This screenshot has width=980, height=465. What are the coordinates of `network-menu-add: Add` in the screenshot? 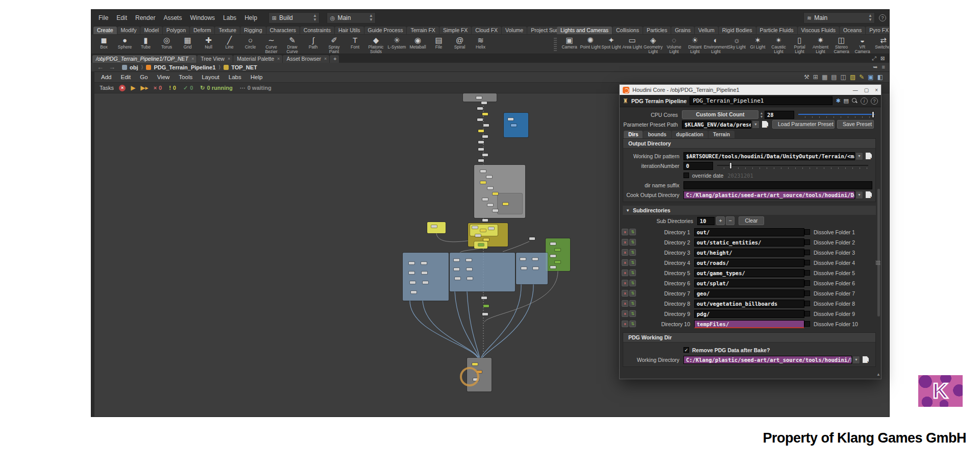 It's located at (106, 77).